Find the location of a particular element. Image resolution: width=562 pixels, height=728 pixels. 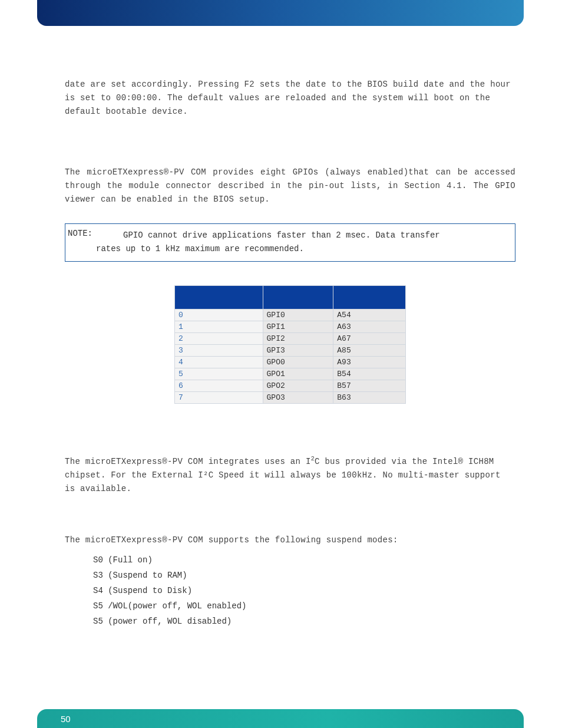

paragraph-suspend-intro: The microETXexpress®-PV COM supports the… is located at coordinates (290, 540).